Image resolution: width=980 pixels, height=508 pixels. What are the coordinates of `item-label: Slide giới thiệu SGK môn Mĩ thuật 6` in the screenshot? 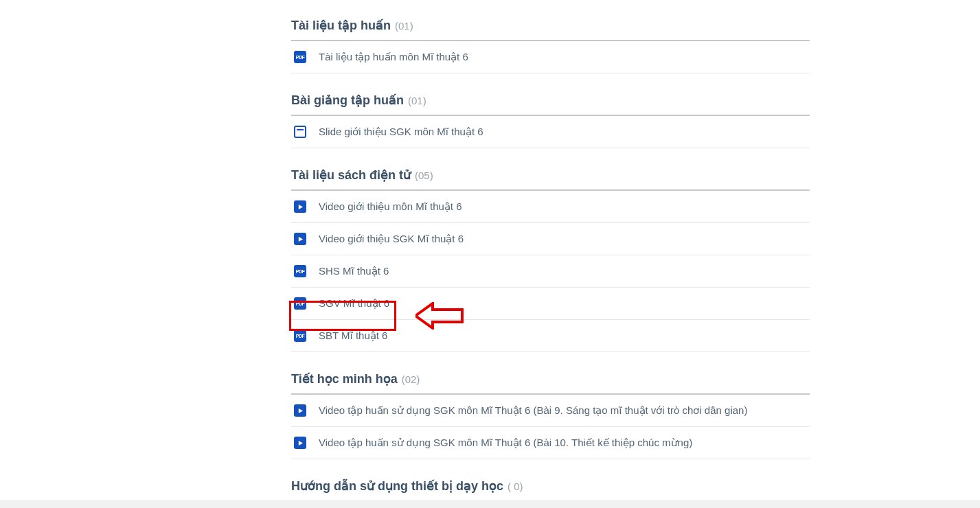 It's located at (401, 132).